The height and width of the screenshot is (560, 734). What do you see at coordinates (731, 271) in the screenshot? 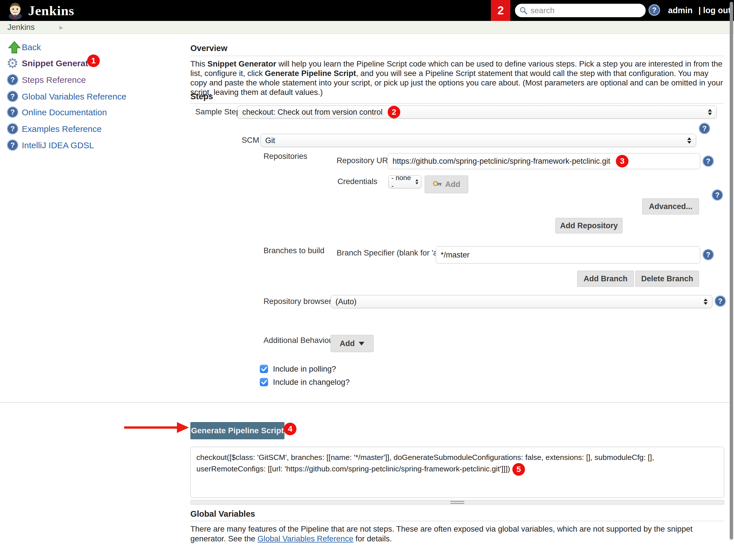
I see `vertical-scrollbar-thumb` at bounding box center [731, 271].